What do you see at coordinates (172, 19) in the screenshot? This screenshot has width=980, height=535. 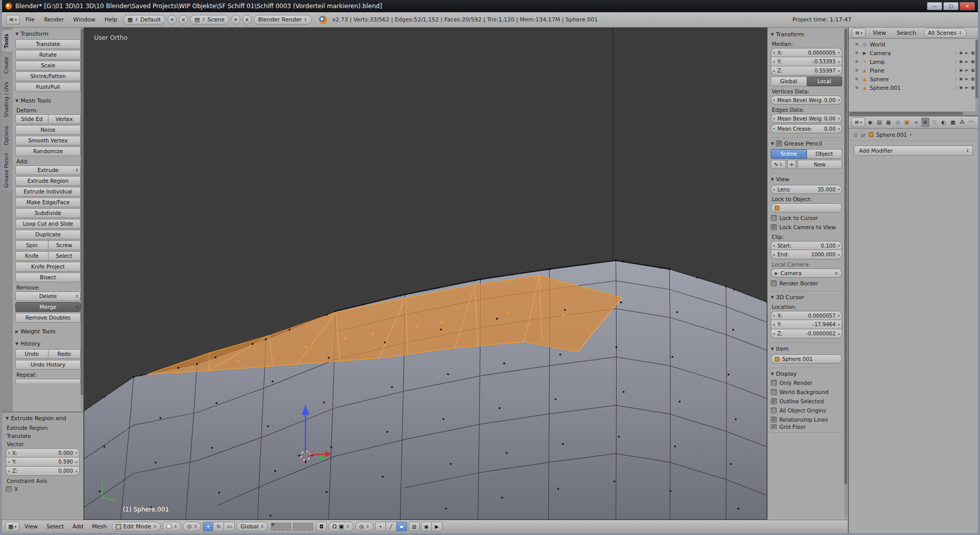 I see `add-layout-button: +` at bounding box center [172, 19].